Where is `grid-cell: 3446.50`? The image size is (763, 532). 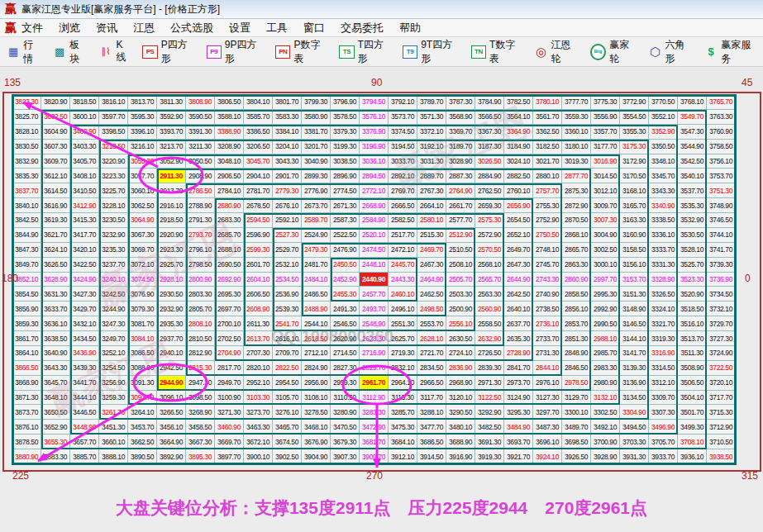 grid-cell: 3446.50 is located at coordinates (84, 412).